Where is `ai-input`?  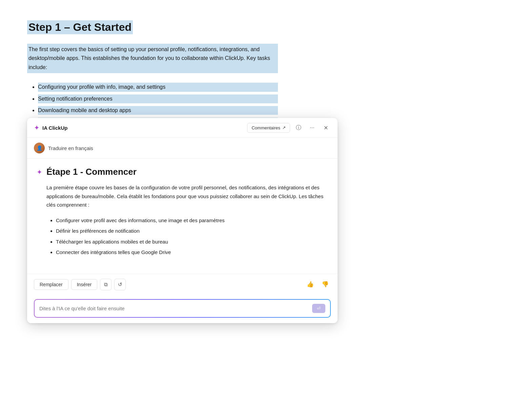 ai-input is located at coordinates (174, 308).